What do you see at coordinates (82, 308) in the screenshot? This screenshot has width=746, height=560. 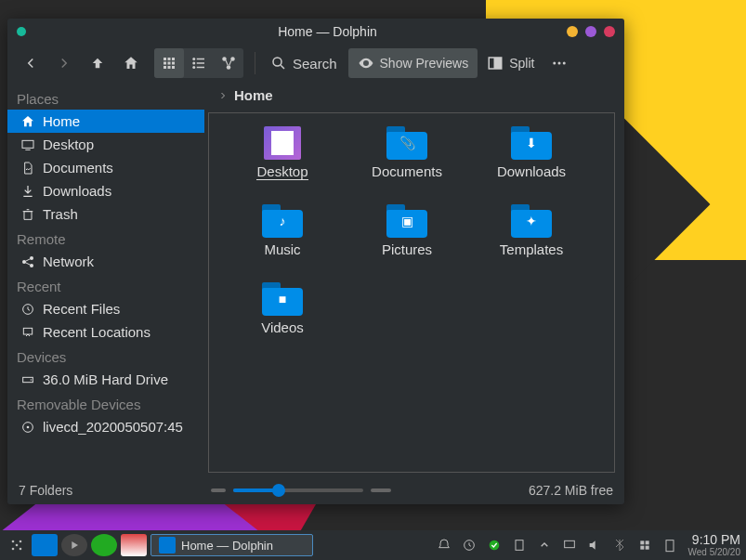 I see `sidebar-item-label: Recent Files` at bounding box center [82, 308].